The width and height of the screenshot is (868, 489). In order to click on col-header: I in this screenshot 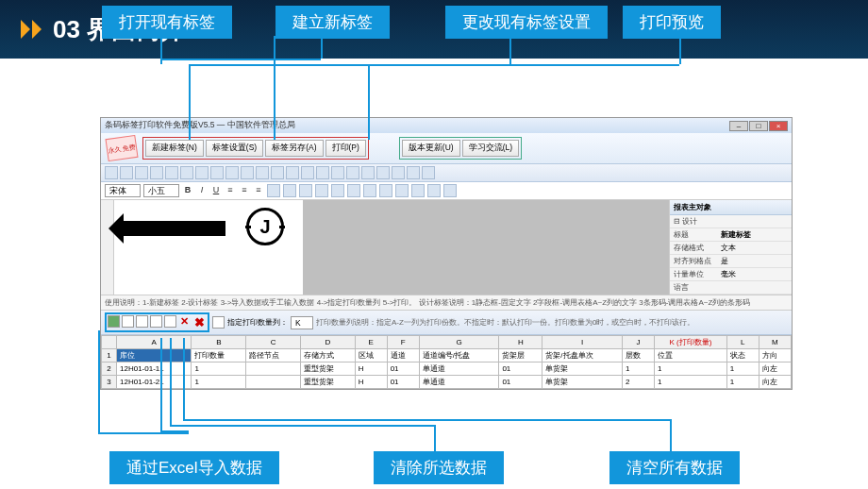, I will do `click(583, 343)`.